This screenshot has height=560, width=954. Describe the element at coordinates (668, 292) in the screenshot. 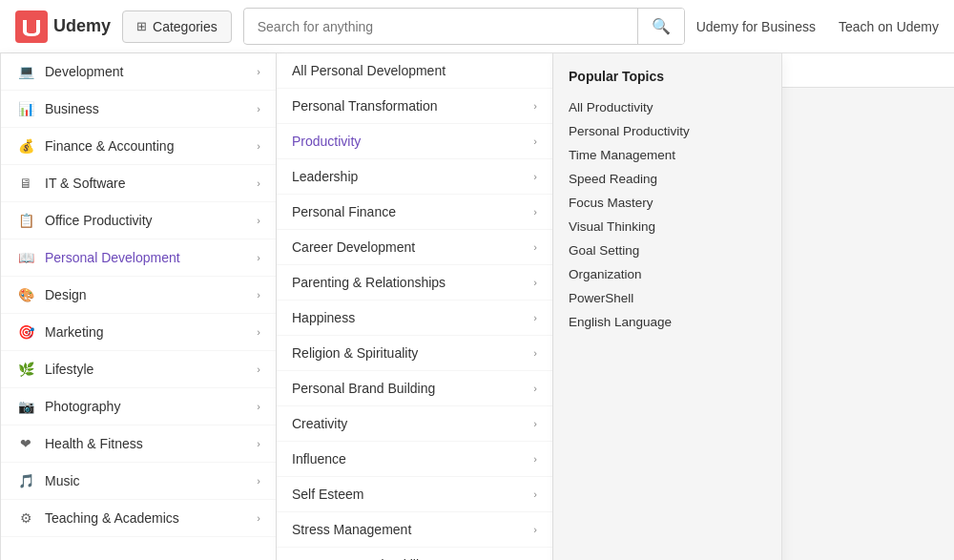

I see `popular-topic-link: PowerShell` at that location.